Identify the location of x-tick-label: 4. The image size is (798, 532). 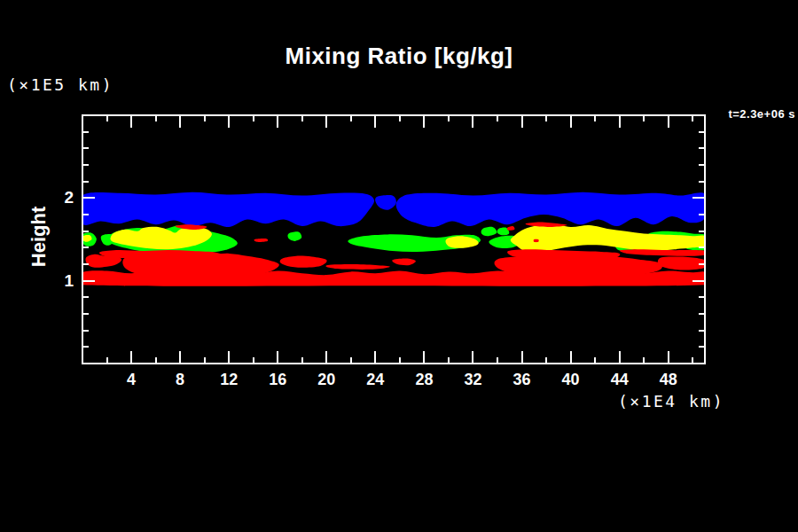
(131, 379).